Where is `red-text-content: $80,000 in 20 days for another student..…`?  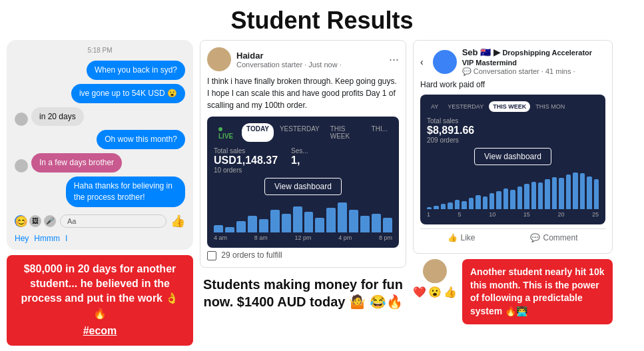 red-text-content: $80,000 in 20 days for another student..… is located at coordinates (100, 291).